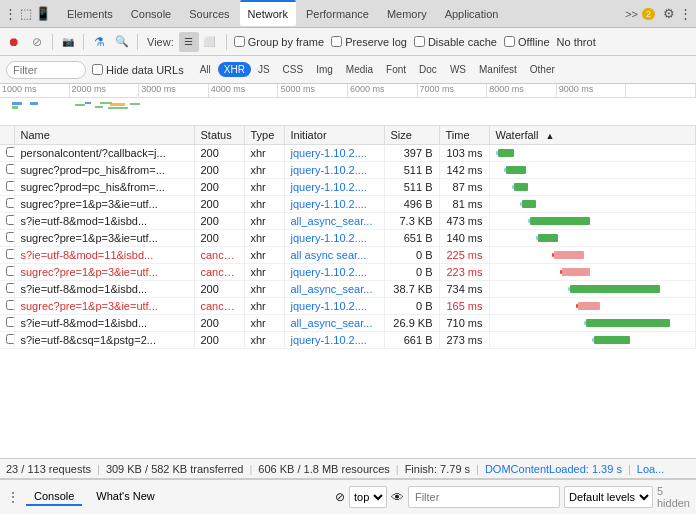 This screenshot has width=696, height=514. I want to click on device-icon: 📱, so click(43, 14).